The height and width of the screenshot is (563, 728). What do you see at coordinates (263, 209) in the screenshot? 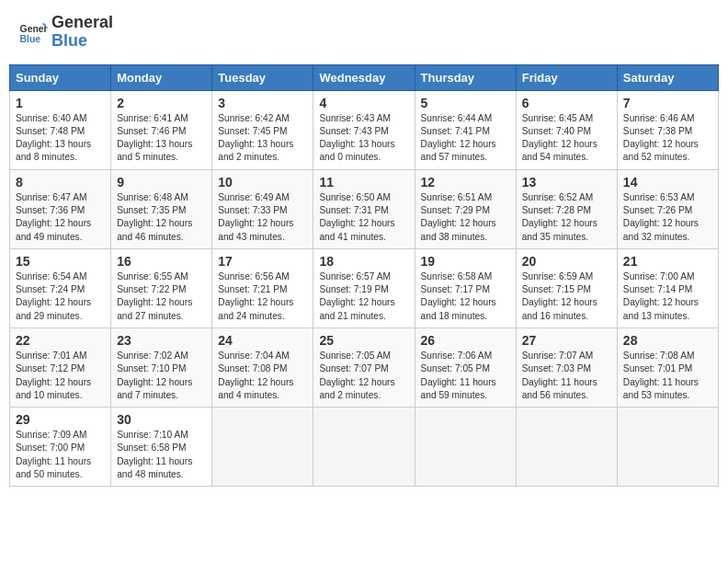
I see `calendar-cell: 10Sunrise: 6:49 AM Sunset: 7:33 PM Dayli…` at bounding box center [263, 209].